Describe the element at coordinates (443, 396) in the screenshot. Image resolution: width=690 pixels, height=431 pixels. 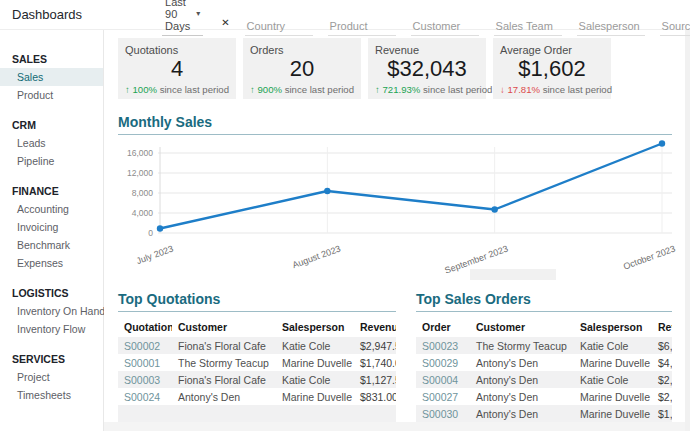
I see `record-link: S00027` at that location.